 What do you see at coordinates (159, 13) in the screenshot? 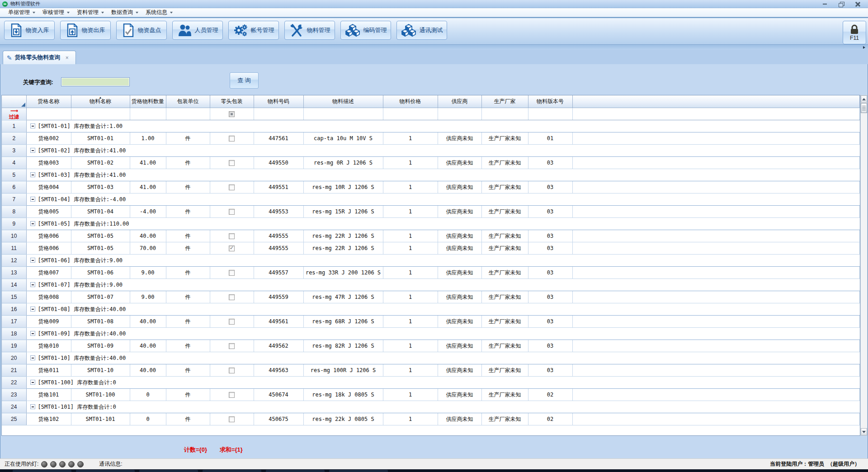
I see `menu-item-xitong: 系统信息` at bounding box center [159, 13].